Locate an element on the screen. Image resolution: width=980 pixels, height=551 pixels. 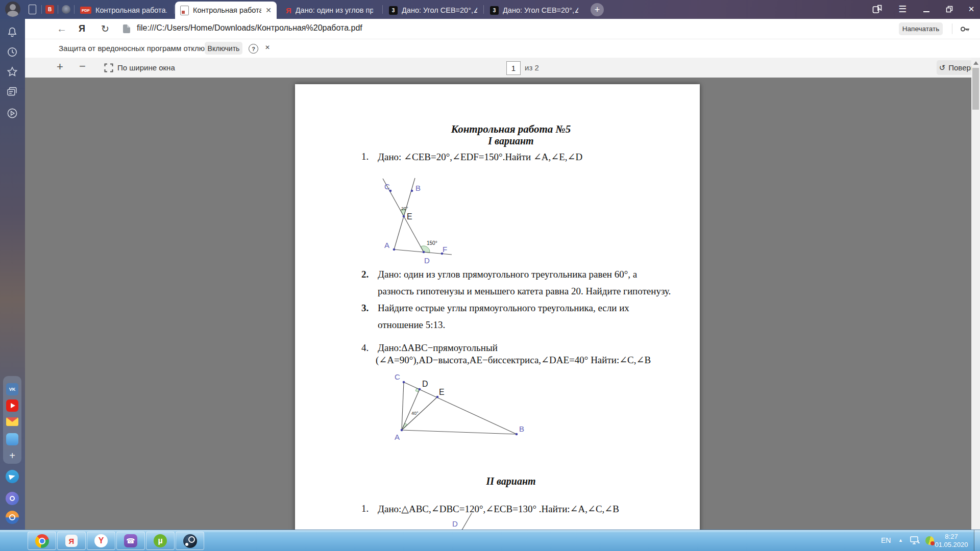
taskbar-utorrent-button: µ is located at coordinates (160, 541).